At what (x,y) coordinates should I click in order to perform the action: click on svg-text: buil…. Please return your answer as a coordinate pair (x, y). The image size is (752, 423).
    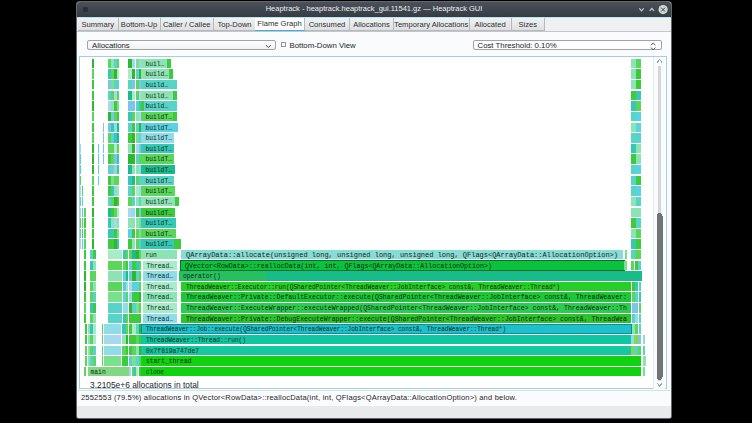
    Looking at the image, I should click on (156, 64).